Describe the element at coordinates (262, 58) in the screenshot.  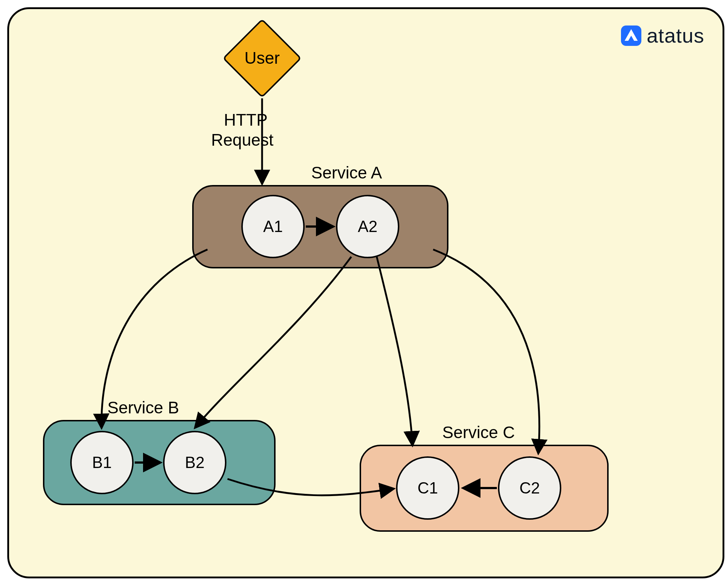
I see `user-node: User` at that location.